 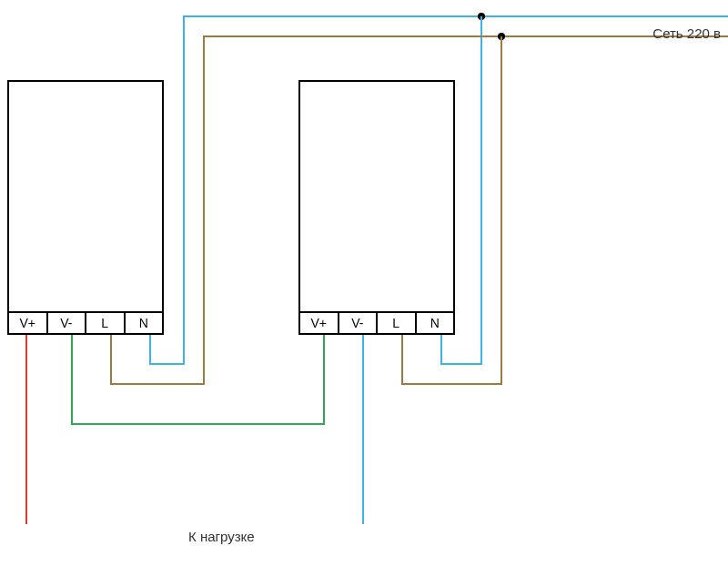 What do you see at coordinates (377, 207) in the screenshot?
I see `power-supply-2: V+ V- L N` at bounding box center [377, 207].